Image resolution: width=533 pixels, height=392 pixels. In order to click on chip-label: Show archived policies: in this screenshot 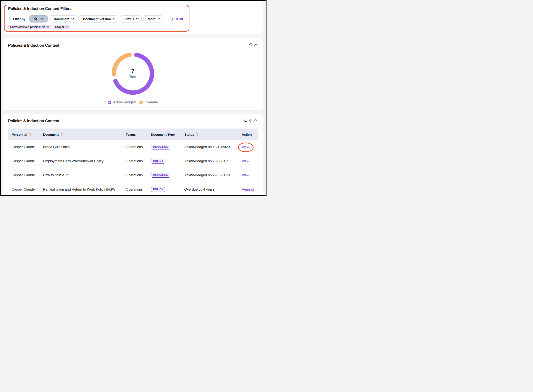, I will do `click(25, 27)`.